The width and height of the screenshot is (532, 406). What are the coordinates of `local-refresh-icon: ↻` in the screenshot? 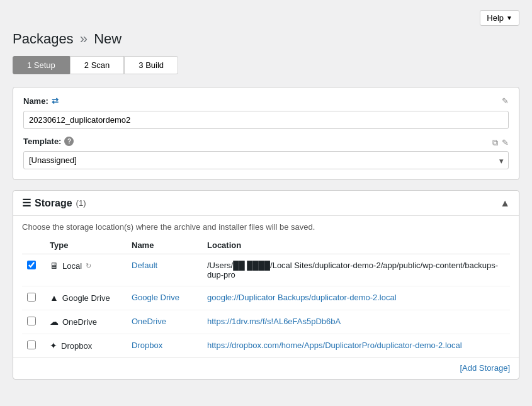 It's located at (88, 266).